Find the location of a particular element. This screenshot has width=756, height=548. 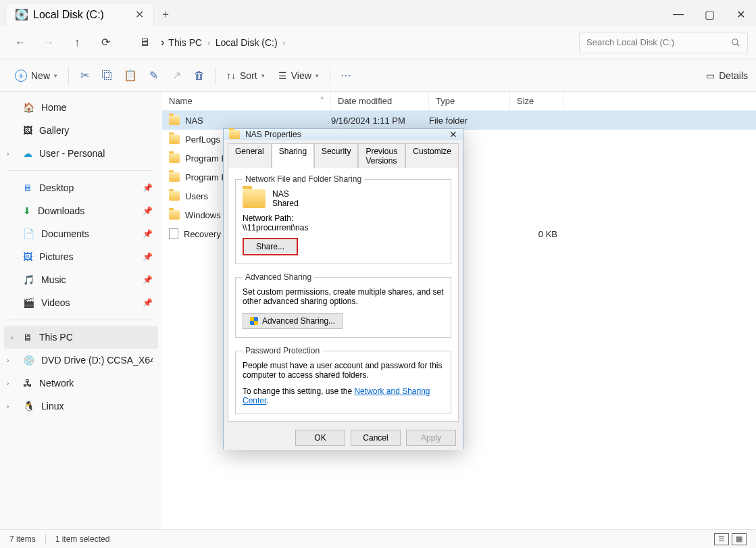

window-controls: — ▢ ✕ is located at coordinates (709, 14).